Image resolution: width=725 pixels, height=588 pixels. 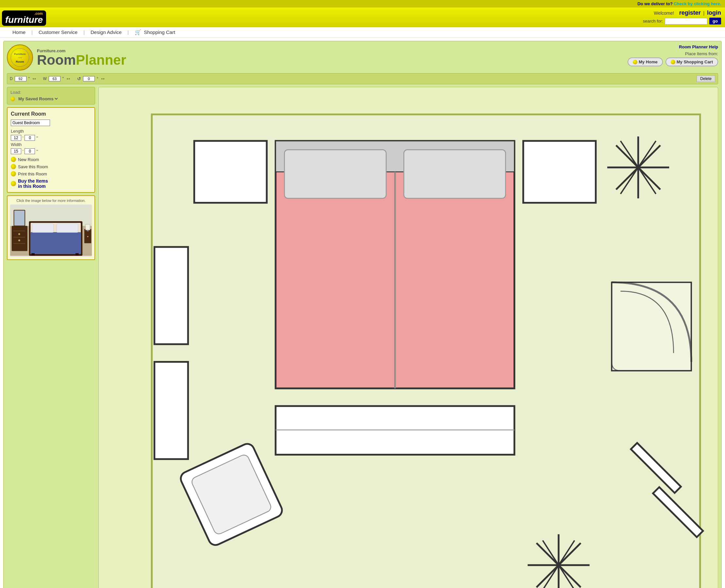 What do you see at coordinates (58, 32) in the screenshot?
I see `nav-item-customer-service: Customer Service` at bounding box center [58, 32].